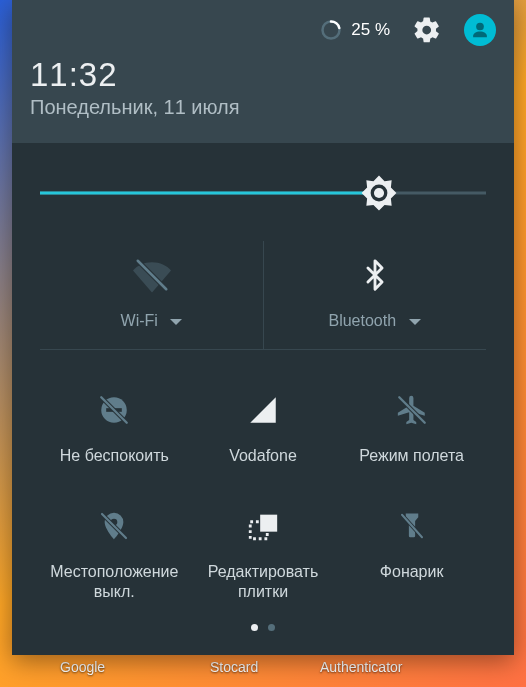  What do you see at coordinates (263, 88) in the screenshot?
I see `clock-block: 11:32 Понедельник, 11 июля` at bounding box center [263, 88].